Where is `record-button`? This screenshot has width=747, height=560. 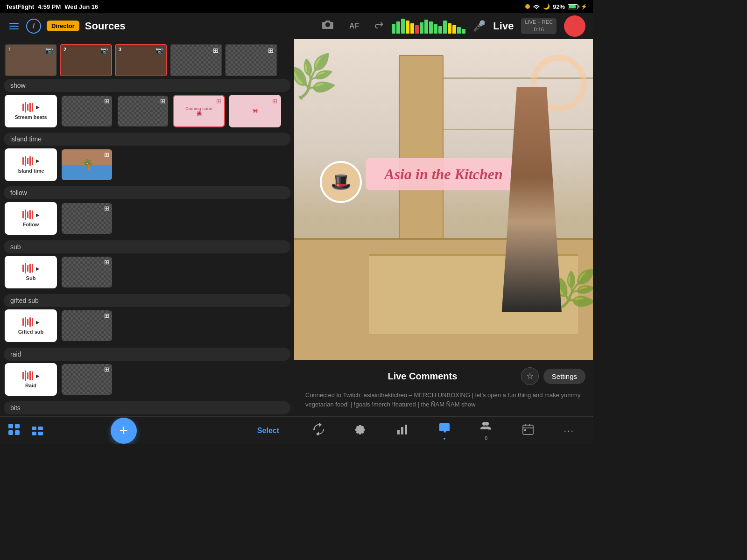
record-button is located at coordinates (575, 26).